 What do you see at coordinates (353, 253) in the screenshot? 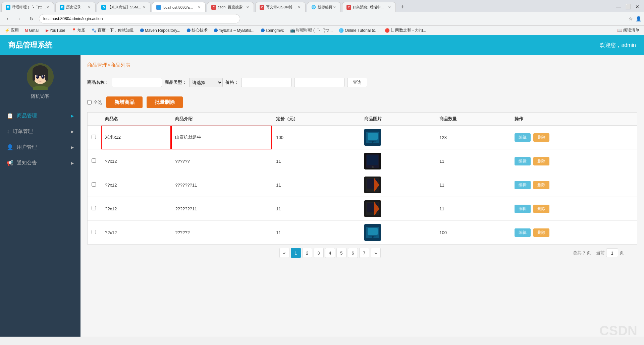
I see `page-6-button: 6` at bounding box center [353, 253].